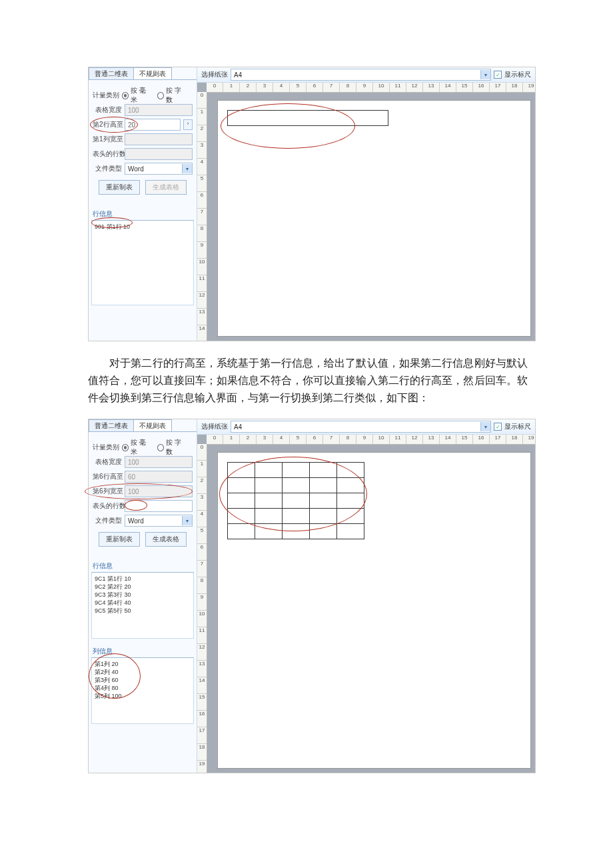  I want to click on side-panel: 普通二维表 不规则表 计量类别 按 毫米 按 字数 表格宽度 100 第2行高至…, so click(143, 204).